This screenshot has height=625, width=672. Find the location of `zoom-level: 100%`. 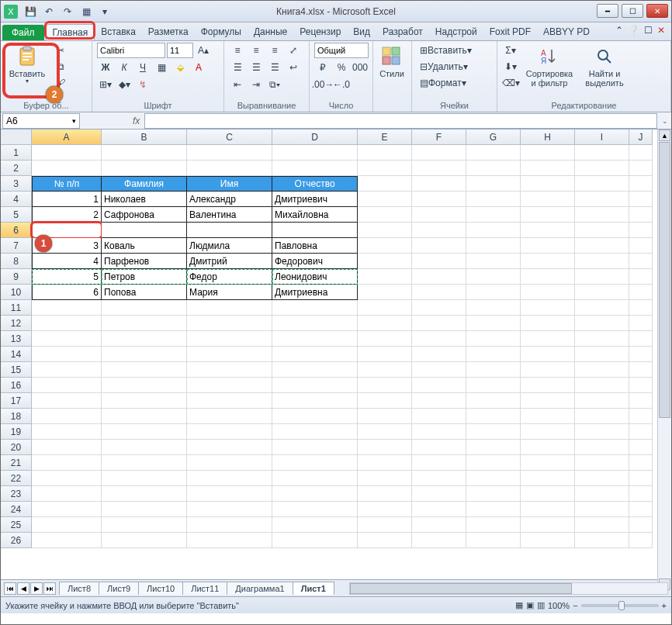

zoom-level: 100% is located at coordinates (559, 606).